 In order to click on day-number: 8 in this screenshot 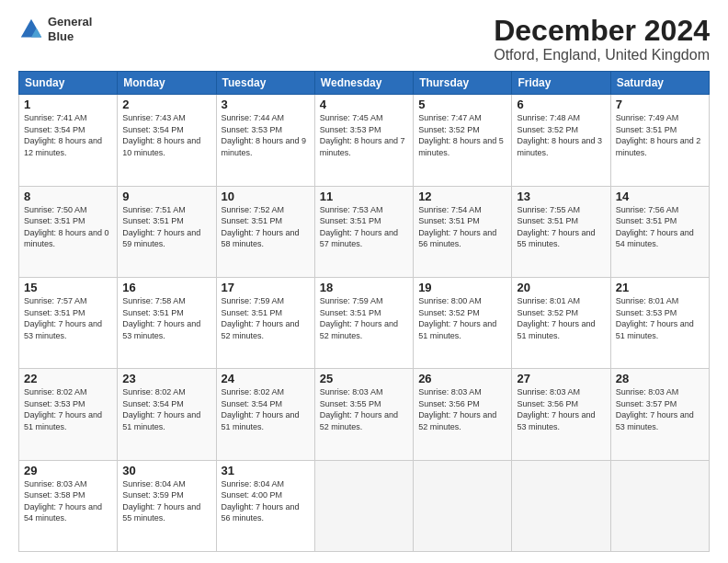, I will do `click(68, 197)`.